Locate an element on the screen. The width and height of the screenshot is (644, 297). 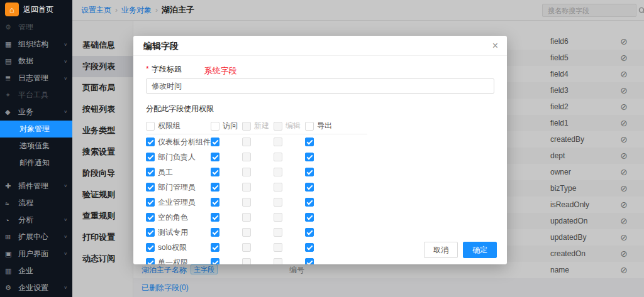
home-link: ⌂ 返回首页 is located at coordinates (36, 9).